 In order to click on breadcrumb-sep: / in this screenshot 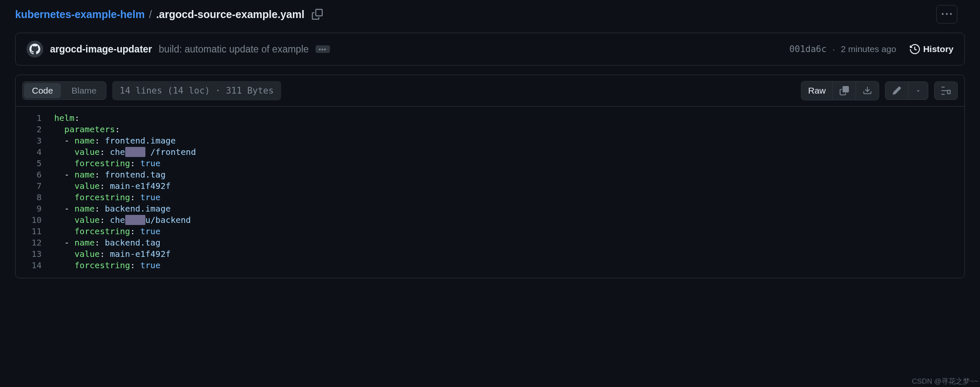, I will do `click(150, 14)`.